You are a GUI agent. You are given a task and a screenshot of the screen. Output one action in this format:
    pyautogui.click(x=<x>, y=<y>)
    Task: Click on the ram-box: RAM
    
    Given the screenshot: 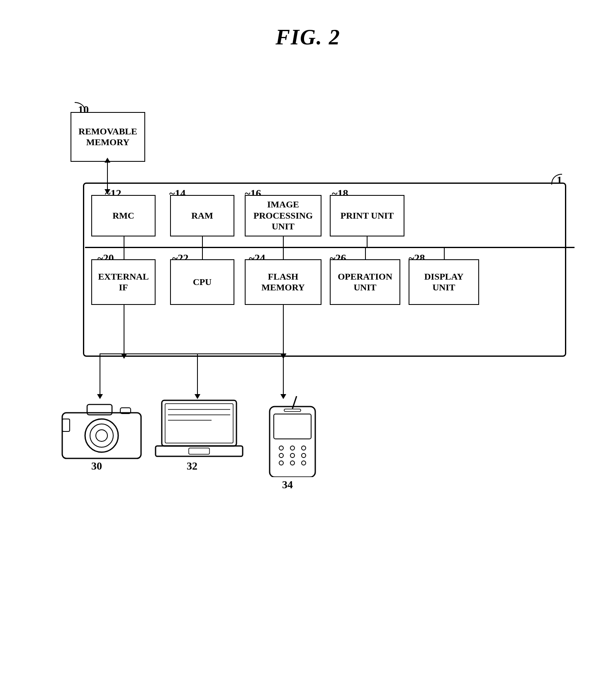 What is the action you would take?
    pyautogui.click(x=202, y=216)
    